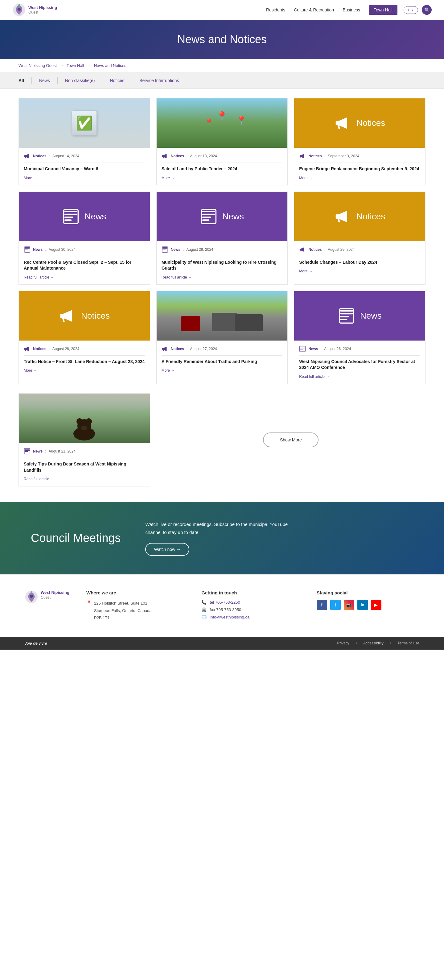  What do you see at coordinates (368, 600) in the screenshot?
I see `footer-social: Staying social f t 📷 in ▶` at bounding box center [368, 600].